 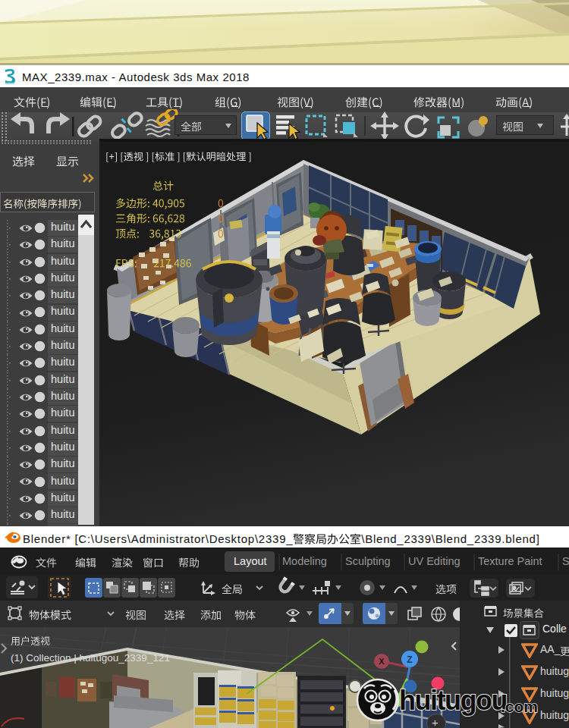 I want to click on svg-text: Z, so click(x=410, y=660).